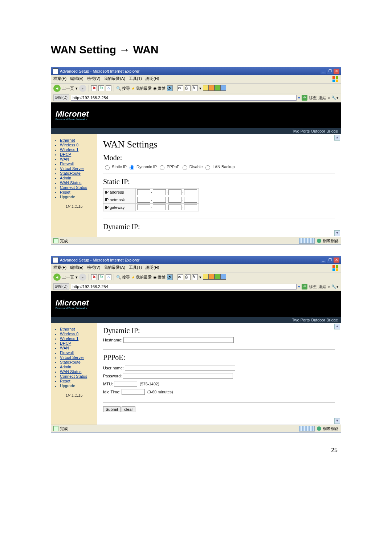  What do you see at coordinates (180, 368) in the screenshot?
I see `username-input` at bounding box center [180, 368].